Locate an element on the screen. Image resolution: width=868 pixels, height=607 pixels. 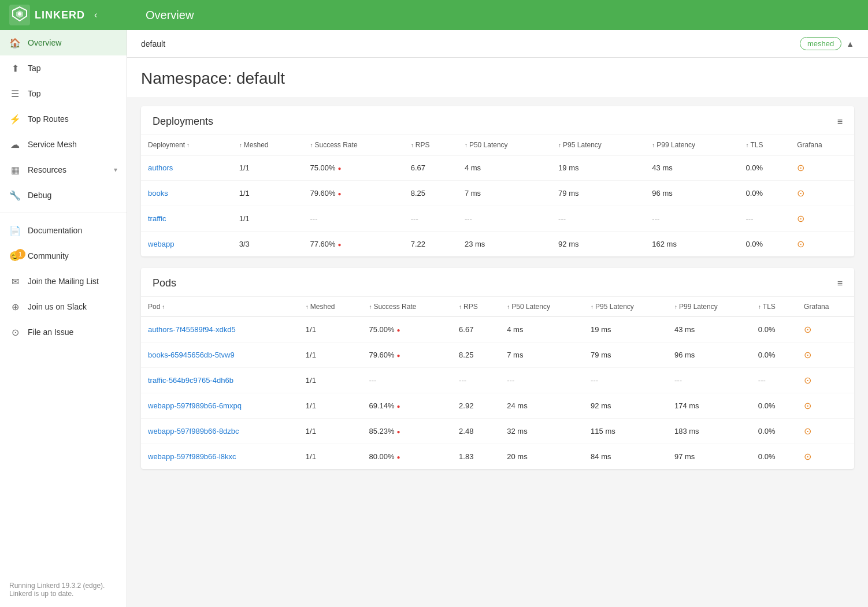
cell-p95: 115 ms is located at coordinates (625, 431).